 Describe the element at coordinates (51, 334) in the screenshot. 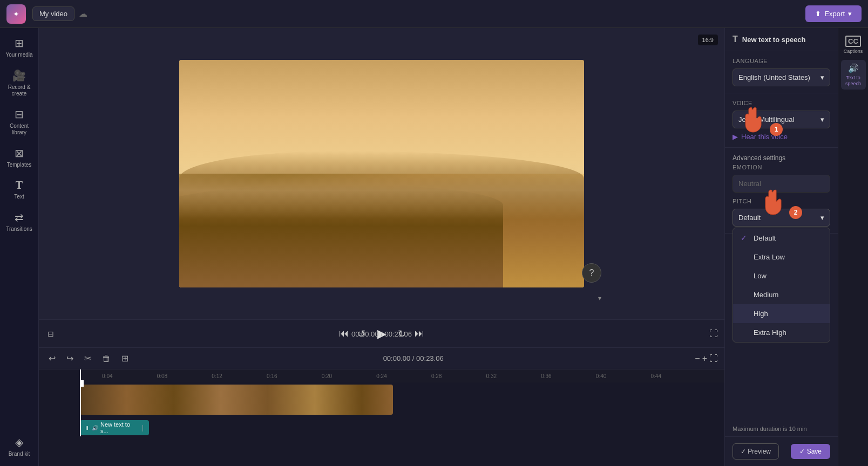

I see `left-playback-controls: ⊟` at that location.